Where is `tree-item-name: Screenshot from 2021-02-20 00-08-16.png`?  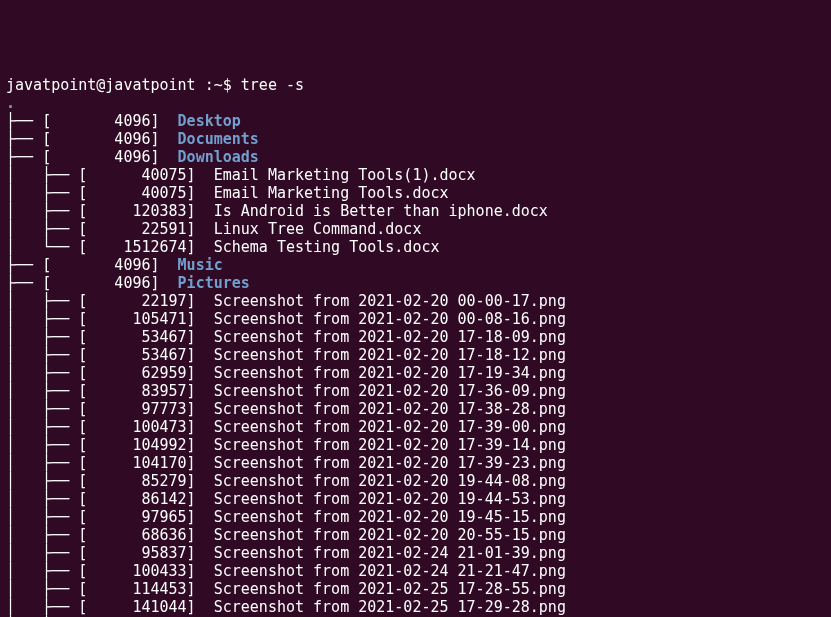
tree-item-name: Screenshot from 2021-02-20 00-08-16.png is located at coordinates (390, 319).